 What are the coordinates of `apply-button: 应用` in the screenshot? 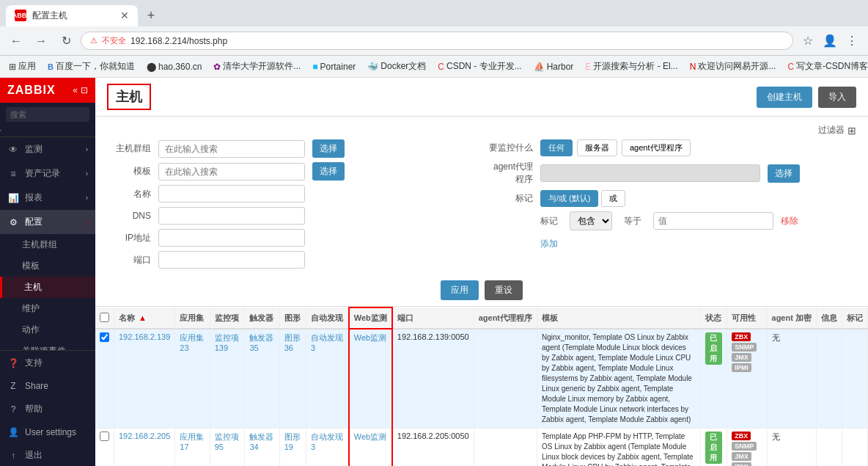 It's located at (460, 291).